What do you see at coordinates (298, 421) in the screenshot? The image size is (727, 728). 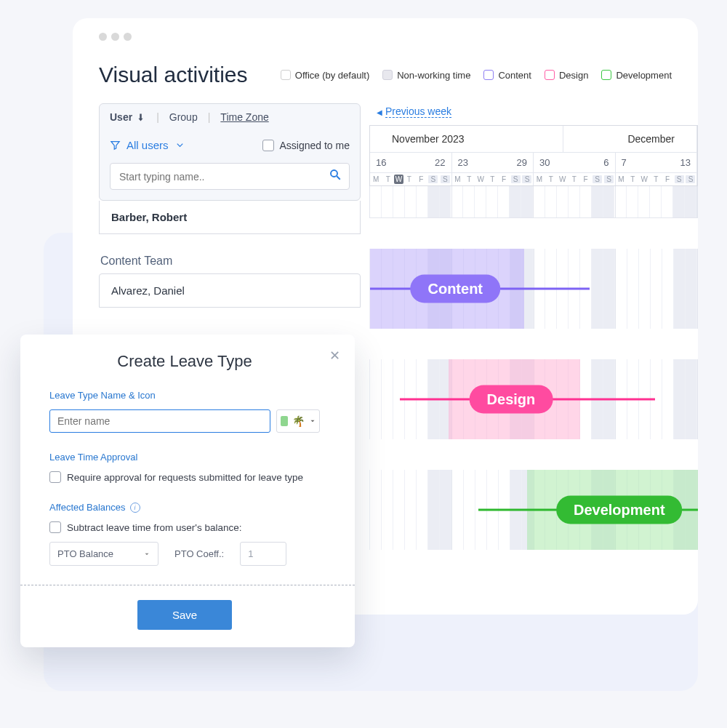 I see `palm-tree-icon: 🌴` at bounding box center [298, 421].